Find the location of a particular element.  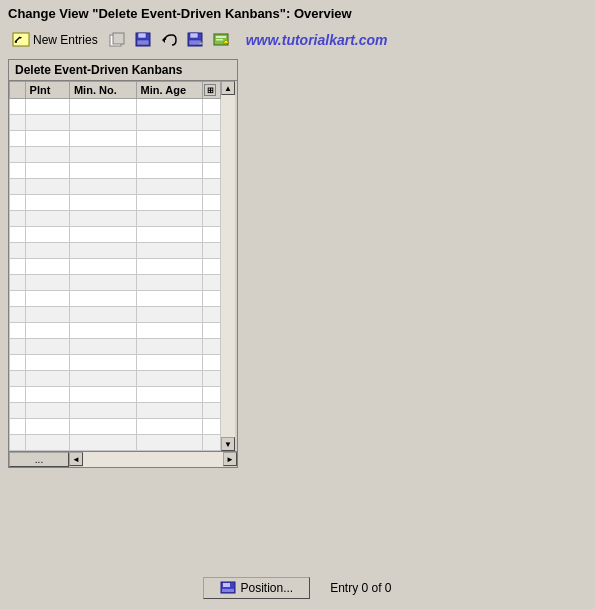

position-btn-label: Position... is located at coordinates (266, 588).